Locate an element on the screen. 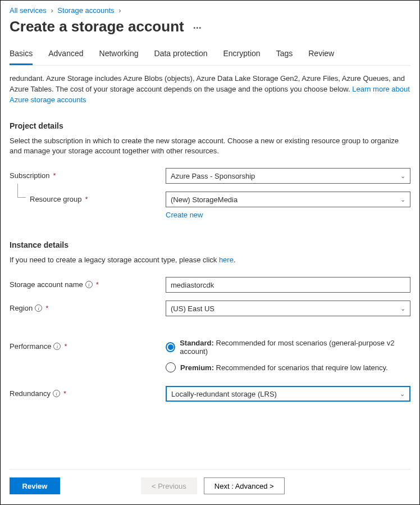 Image resolution: width=420 pixels, height=505 pixels. page-title: Create a storage account ··· is located at coordinates (210, 27).